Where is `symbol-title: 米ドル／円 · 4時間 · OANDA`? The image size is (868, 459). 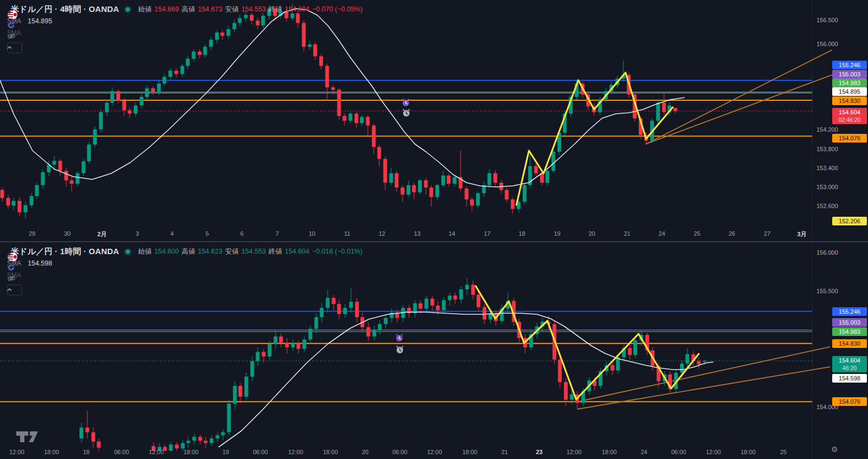
symbol-title: 米ドル／円 · 4時間 · OANDA is located at coordinates (65, 10).